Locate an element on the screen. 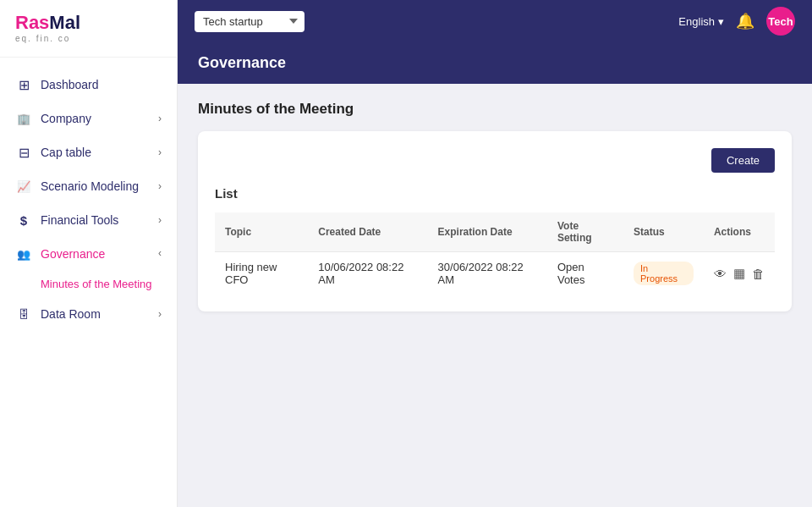 The width and height of the screenshot is (812, 507). dataroom-icon is located at coordinates (24, 314).